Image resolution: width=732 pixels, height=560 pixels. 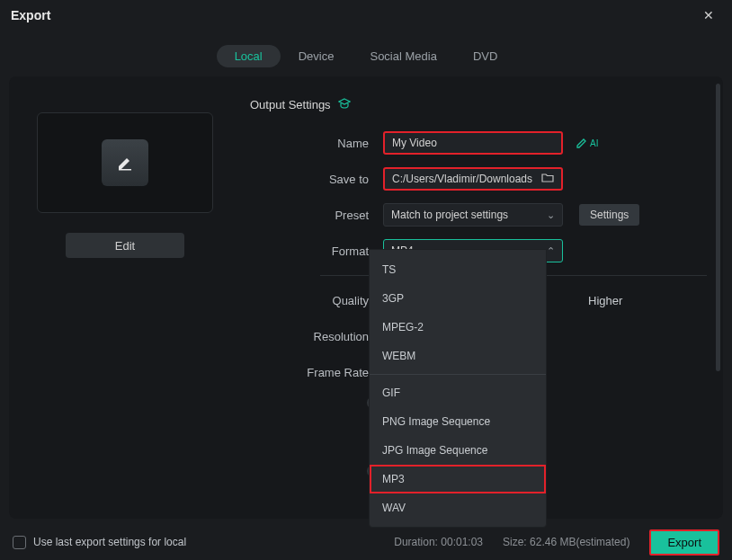 What do you see at coordinates (344, 104) in the screenshot?
I see `graduation-cap-icon` at bounding box center [344, 104].